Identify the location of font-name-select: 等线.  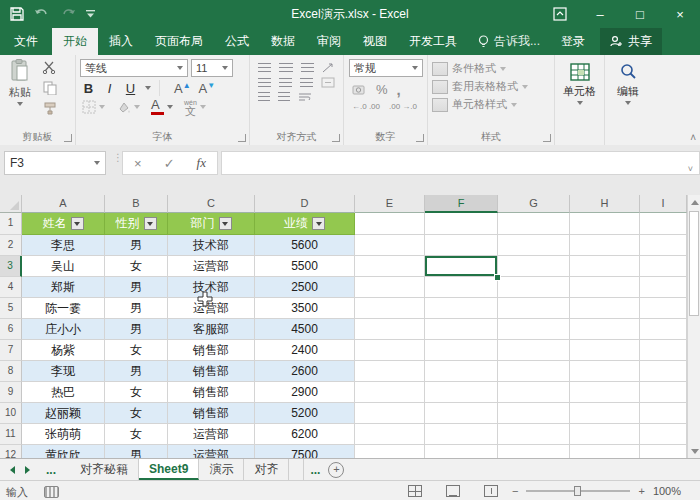
(134, 68).